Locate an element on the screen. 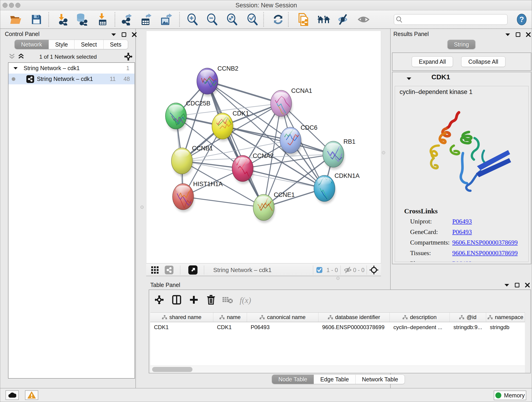  hidden-eye-icon is located at coordinates (348, 270).